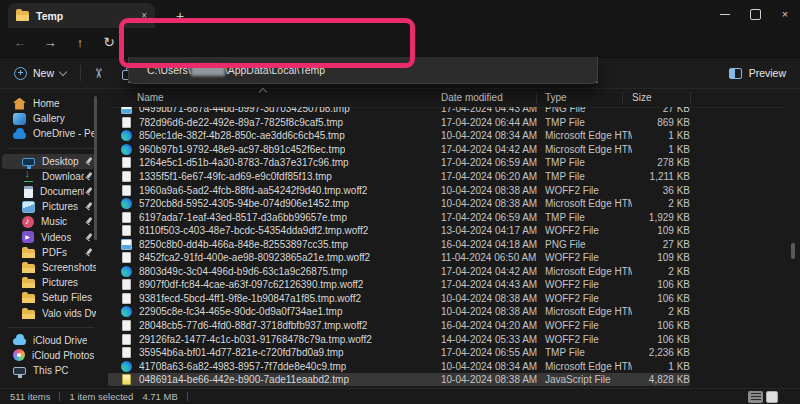  I want to click on file-date-modified: 17-04-2024 06:59 AM, so click(493, 162).